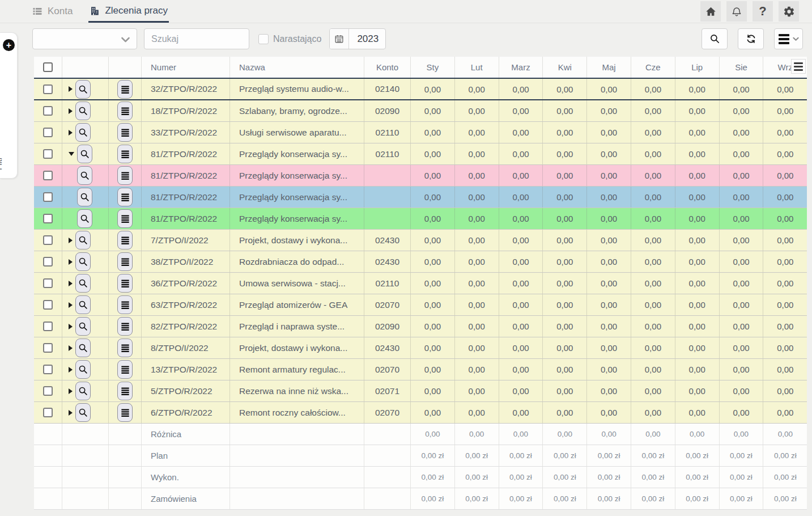  Describe the element at coordinates (339, 39) in the screenshot. I see `calendar-button` at that location.